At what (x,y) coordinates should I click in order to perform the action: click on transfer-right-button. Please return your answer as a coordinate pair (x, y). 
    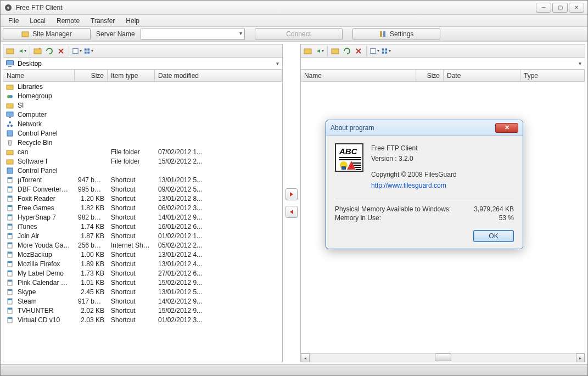
    Looking at the image, I should click on (292, 194).